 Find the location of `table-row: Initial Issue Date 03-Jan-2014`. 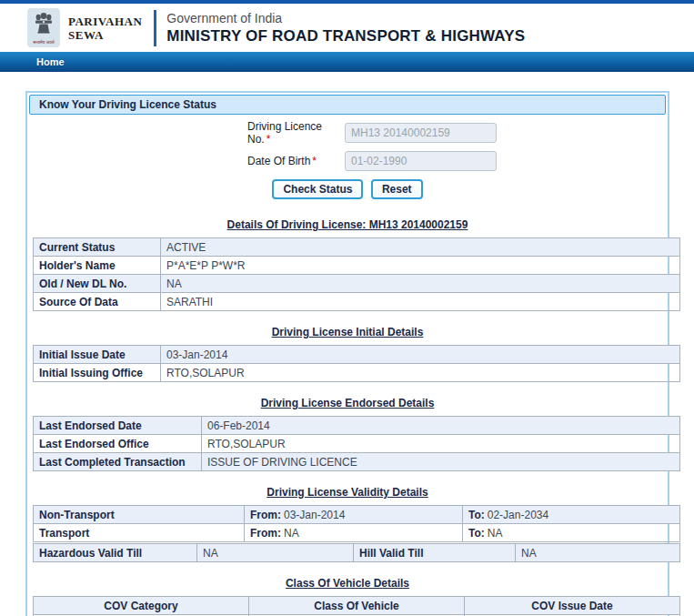

table-row: Initial Issue Date 03-Jan-2014 is located at coordinates (357, 355).